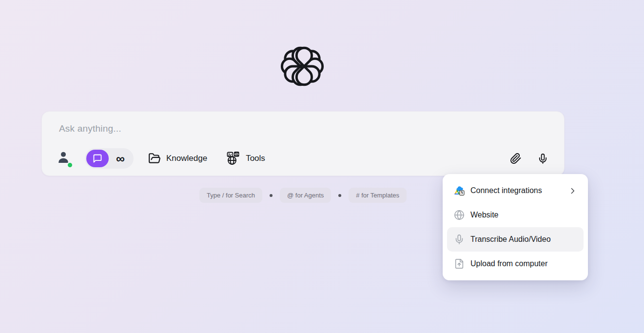 The width and height of the screenshot is (644, 333). I want to click on knowledge-button: Knowledge, so click(177, 158).